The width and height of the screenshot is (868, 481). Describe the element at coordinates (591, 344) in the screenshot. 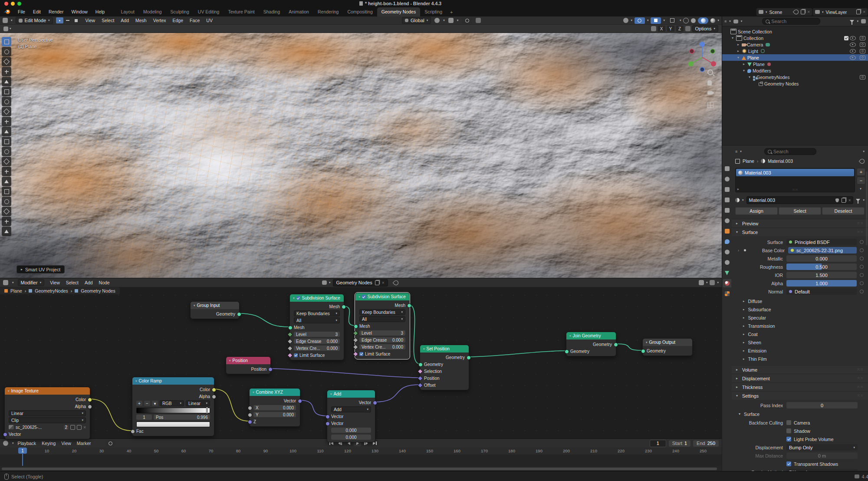

I see `node-join-geometry: ▾Join GeometryGeometryGeometry` at that location.